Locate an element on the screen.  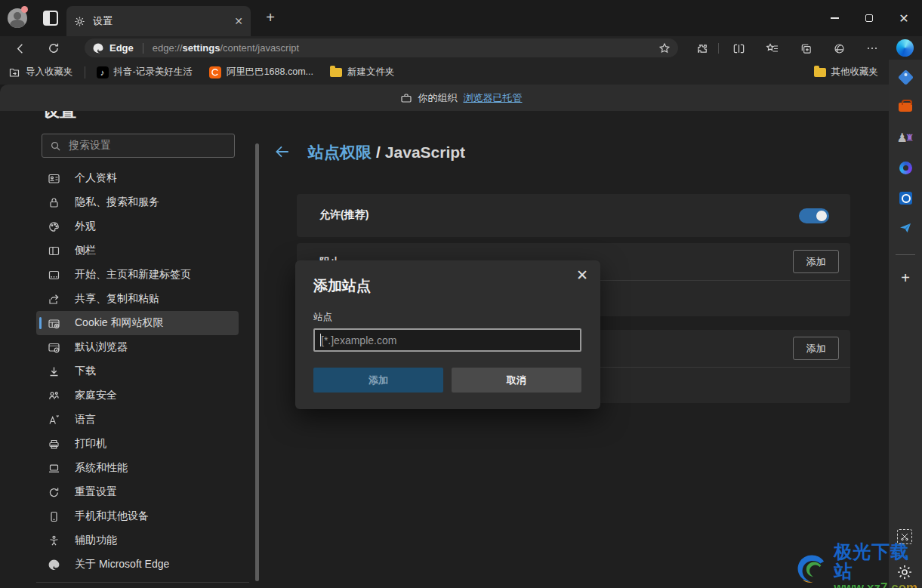
copilot-icon is located at coordinates (905, 48).